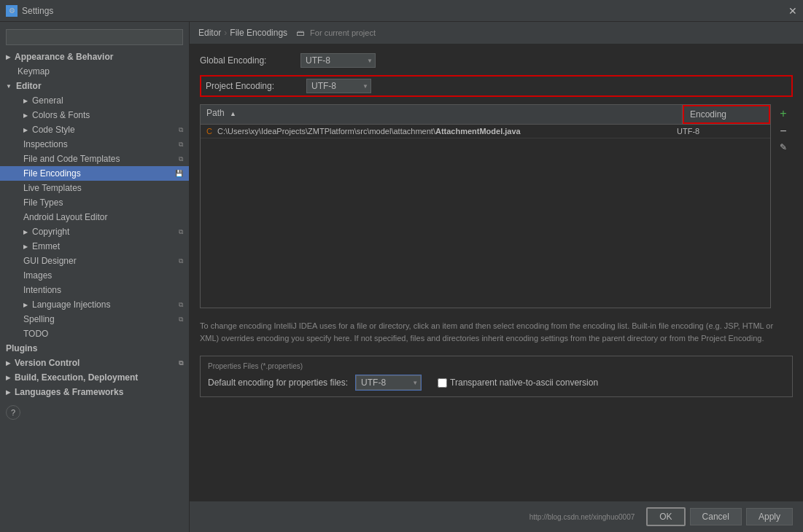  I want to click on table-header-path: Path ▲, so click(442, 114).